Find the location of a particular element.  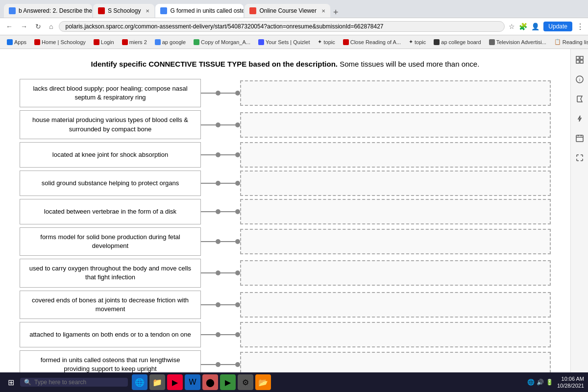

bm-google: ap google is located at coordinates (171, 42).